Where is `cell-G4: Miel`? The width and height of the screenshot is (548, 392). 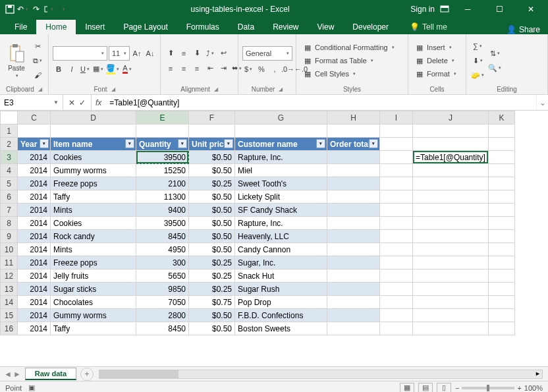
cell-G4: Miel is located at coordinates (281, 171).